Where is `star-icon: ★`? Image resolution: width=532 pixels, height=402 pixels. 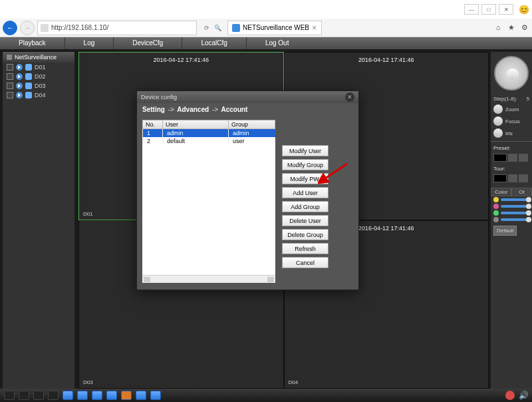 star-icon: ★ is located at coordinates (511, 28).